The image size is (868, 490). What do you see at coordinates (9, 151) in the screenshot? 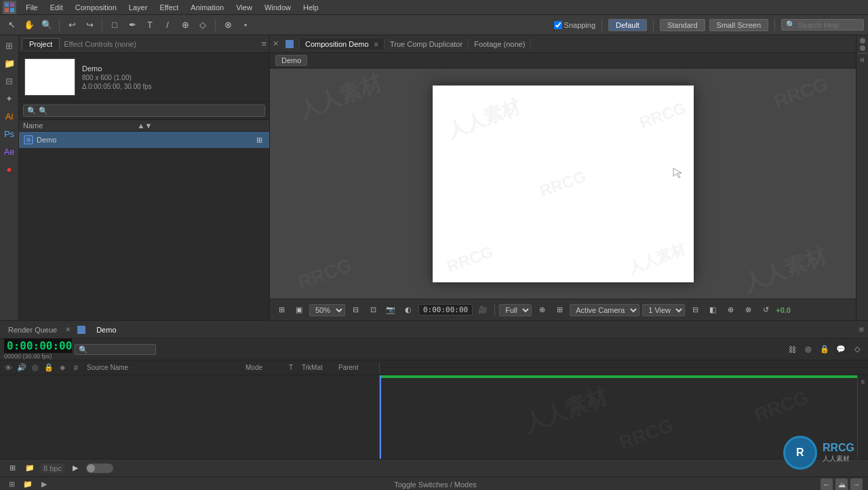
I see `sidebar-ae-btn: Ae` at bounding box center [9, 151].